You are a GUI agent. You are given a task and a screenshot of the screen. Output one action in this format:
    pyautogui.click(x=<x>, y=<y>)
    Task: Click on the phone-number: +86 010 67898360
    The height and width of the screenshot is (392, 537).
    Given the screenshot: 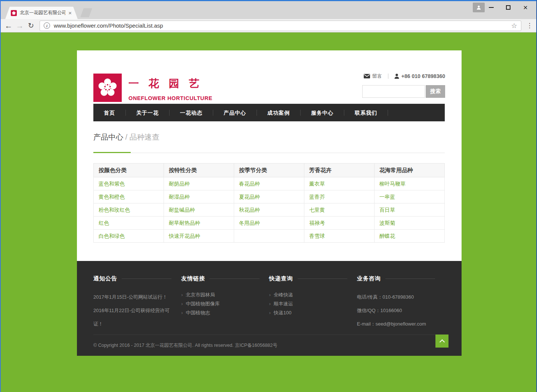 What is the action you would take?
    pyautogui.click(x=423, y=76)
    